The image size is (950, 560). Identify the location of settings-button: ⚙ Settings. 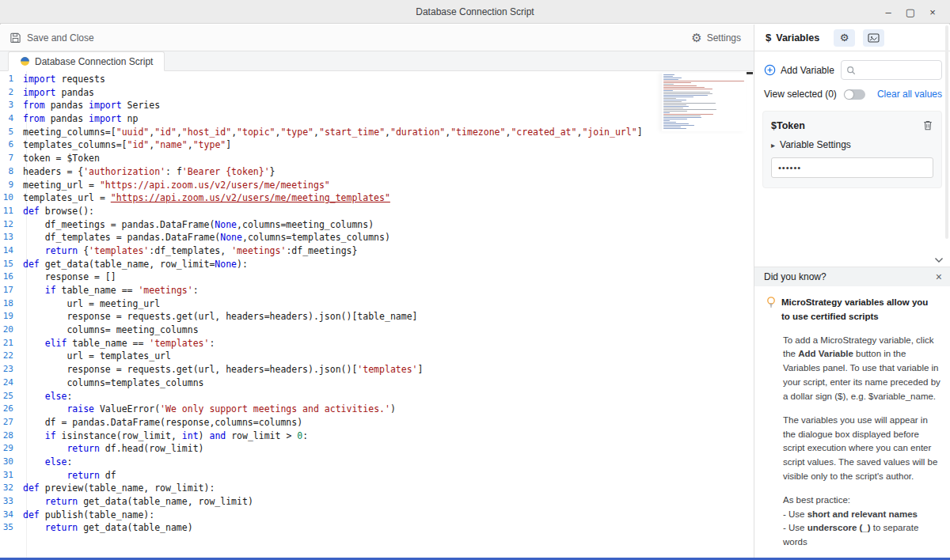
(716, 38).